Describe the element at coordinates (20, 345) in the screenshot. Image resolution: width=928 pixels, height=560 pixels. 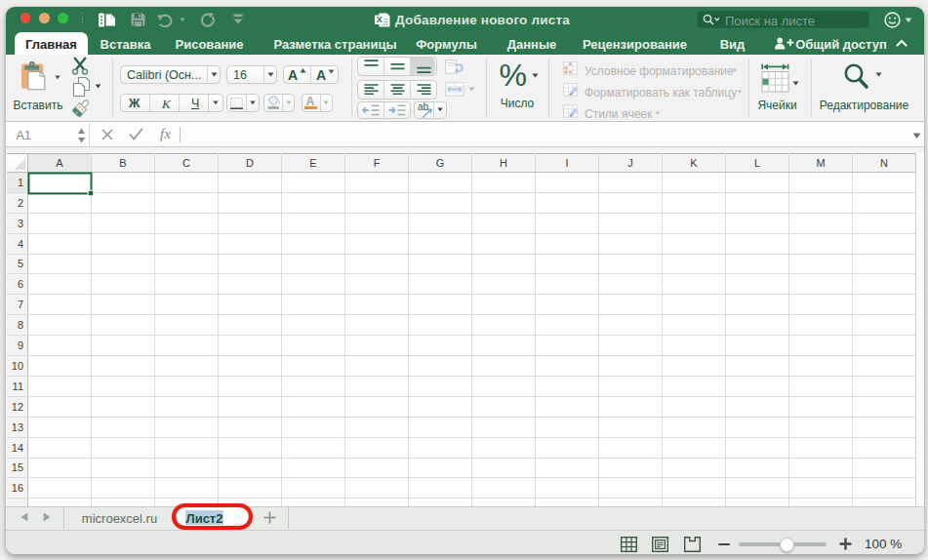
I see `svg-text: 9` at that location.